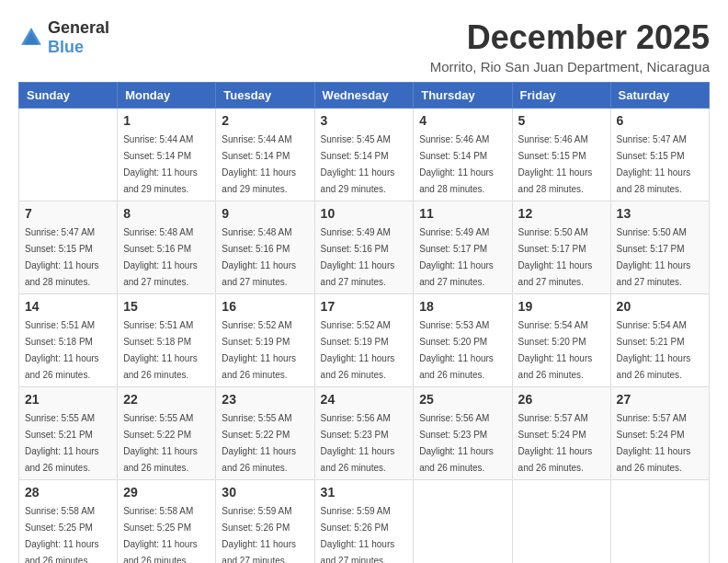  I want to click on day-number: 7, so click(68, 213).